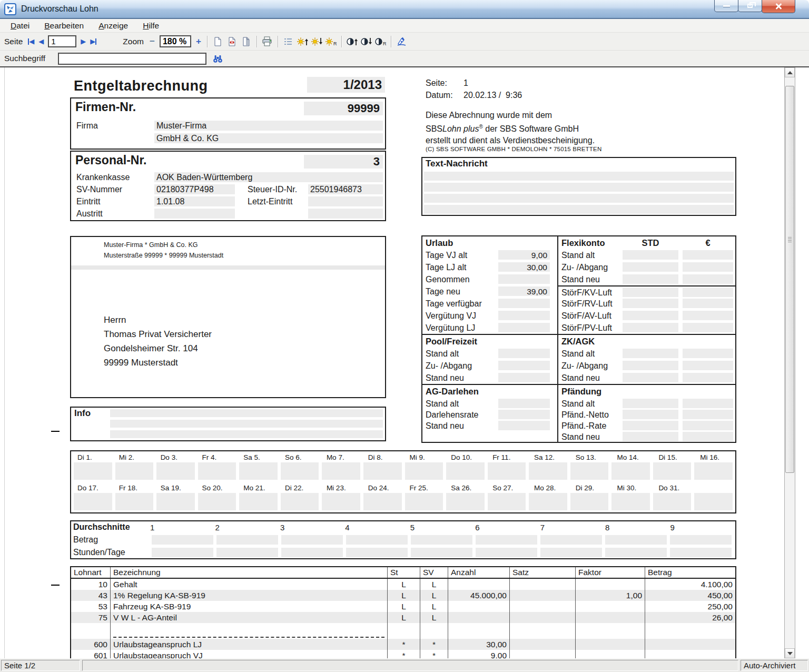 The width and height of the screenshot is (809, 672). I want to click on contrast-reset-icon: R, so click(380, 42).